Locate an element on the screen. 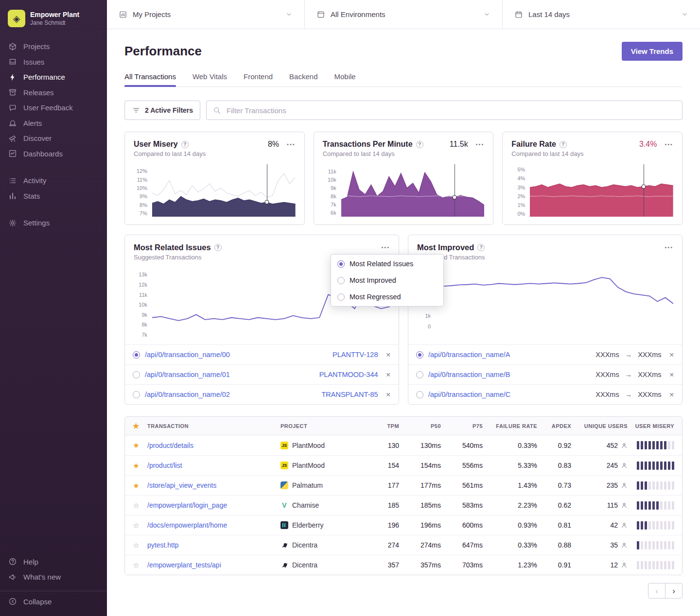 The width and height of the screenshot is (700, 616). filter-icon is located at coordinates (136, 110).